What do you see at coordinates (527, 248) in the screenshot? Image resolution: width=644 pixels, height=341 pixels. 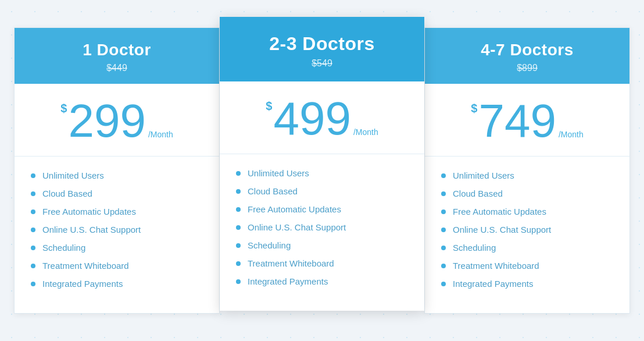 I see `feature-item-plan-4-7-doctors-4: Scheduling` at bounding box center [527, 248].